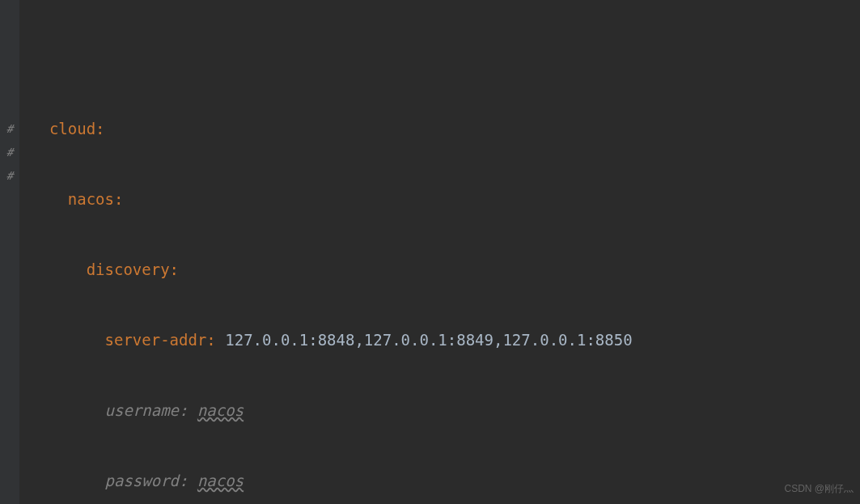 The image size is (860, 504). What do you see at coordinates (440, 270) in the screenshot?
I see `code-line: discovery:` at bounding box center [440, 270].